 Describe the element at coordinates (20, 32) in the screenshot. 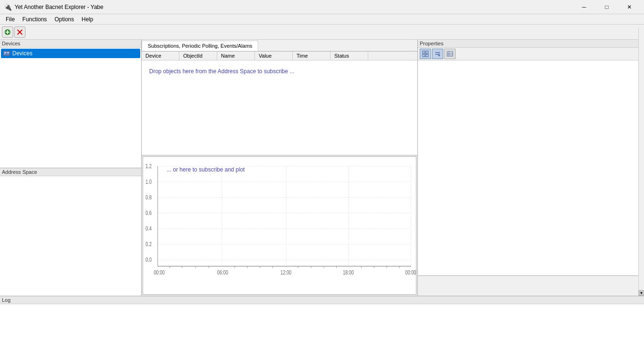

I see `remove-button` at that location.